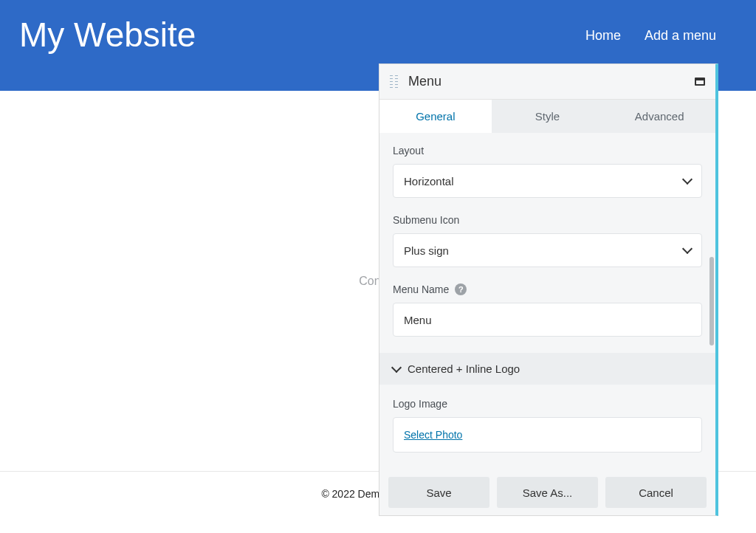 This screenshot has width=756, height=533. I want to click on tab-advanced: Advanced, so click(659, 117).